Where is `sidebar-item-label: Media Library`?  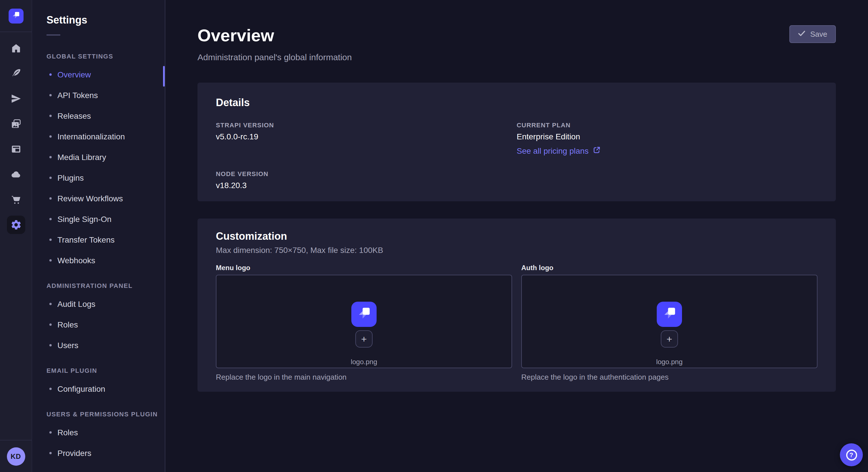 sidebar-item-label: Media Library is located at coordinates (82, 157).